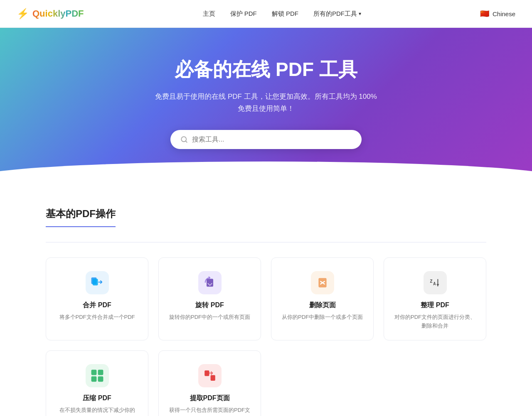 The width and height of the screenshot is (532, 416). What do you see at coordinates (209, 299) in the screenshot?
I see `tool-card-rotate: 旋转 PDF 旋转你的PDF中的一个或所有页面` at bounding box center [209, 299].